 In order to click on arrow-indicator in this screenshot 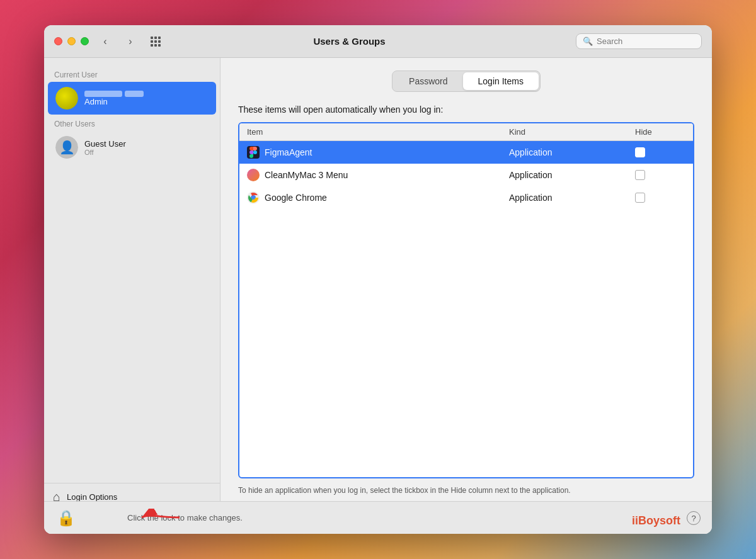, I will do `click(161, 517)`.